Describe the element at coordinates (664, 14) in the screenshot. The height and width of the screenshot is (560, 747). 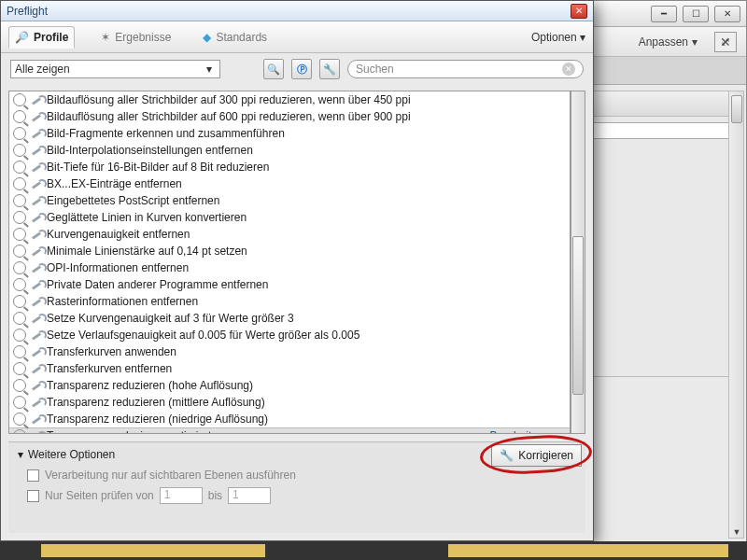
I see `minimize-button: ━` at that location.